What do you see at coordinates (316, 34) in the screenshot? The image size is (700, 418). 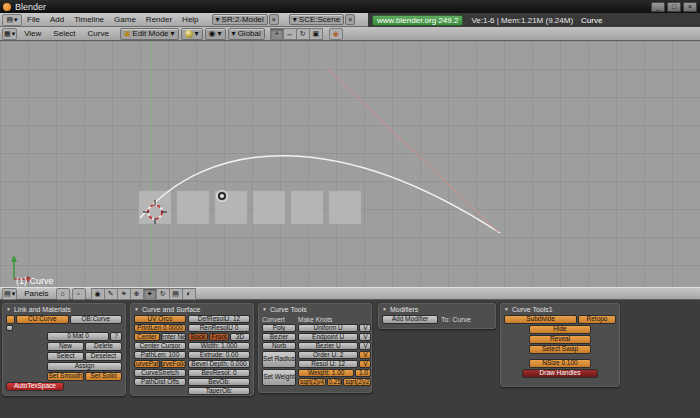 I see `scale-manipulator-icon: ▣` at bounding box center [316, 34].